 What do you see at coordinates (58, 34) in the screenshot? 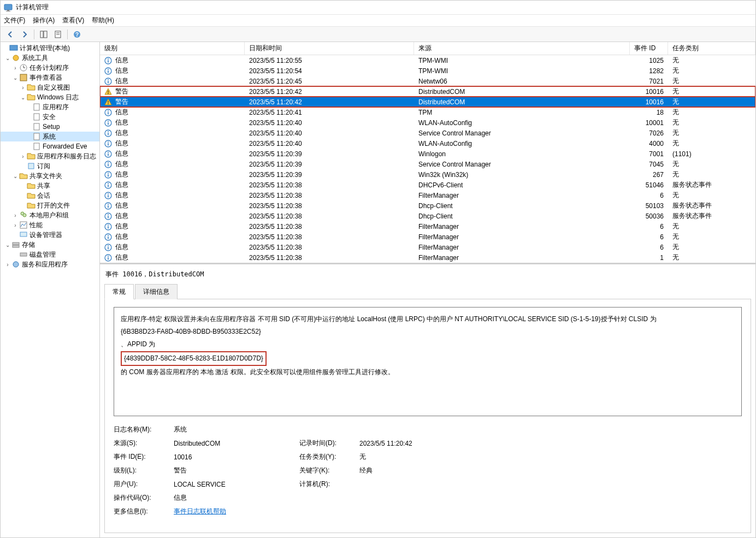
I see `properties-button` at bounding box center [58, 34].